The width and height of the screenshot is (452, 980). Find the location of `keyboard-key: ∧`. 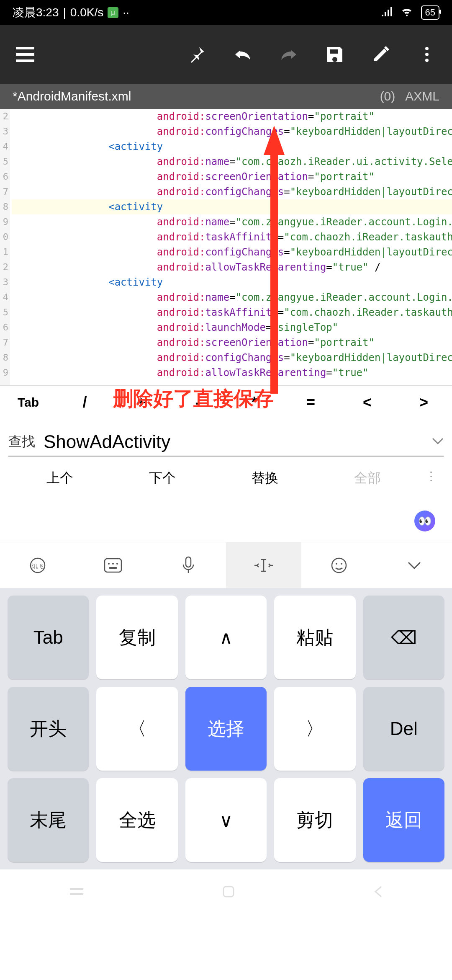

keyboard-key: ∧ is located at coordinates (226, 637).